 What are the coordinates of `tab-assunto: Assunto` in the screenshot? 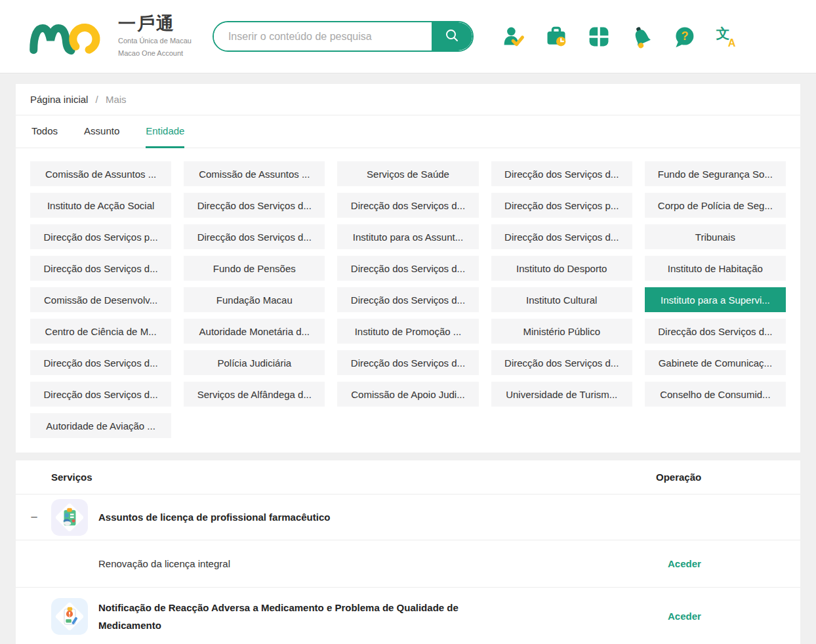 It's located at (102, 132).